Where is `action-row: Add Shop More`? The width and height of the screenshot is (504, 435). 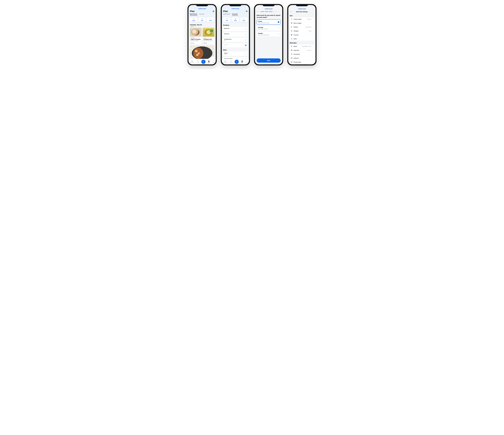
action-row: Add Shop More is located at coordinates (235, 19).